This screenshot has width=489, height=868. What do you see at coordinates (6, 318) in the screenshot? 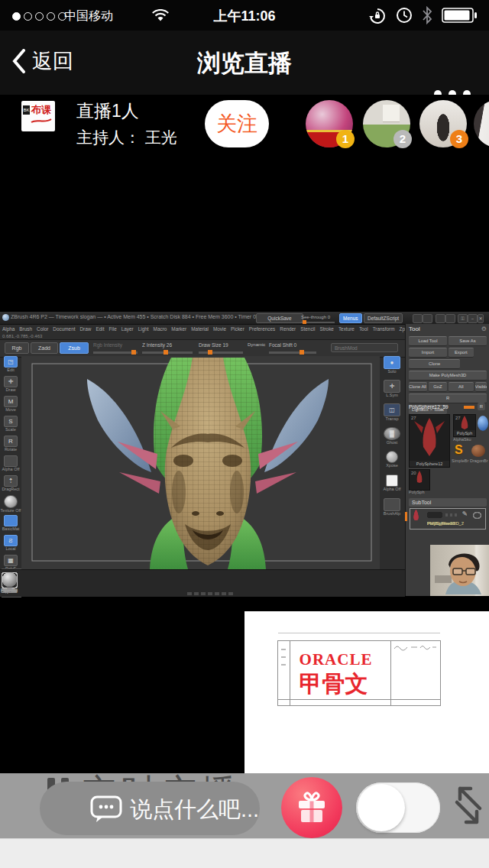
I see `zbrush-logo-icon` at bounding box center [6, 318].